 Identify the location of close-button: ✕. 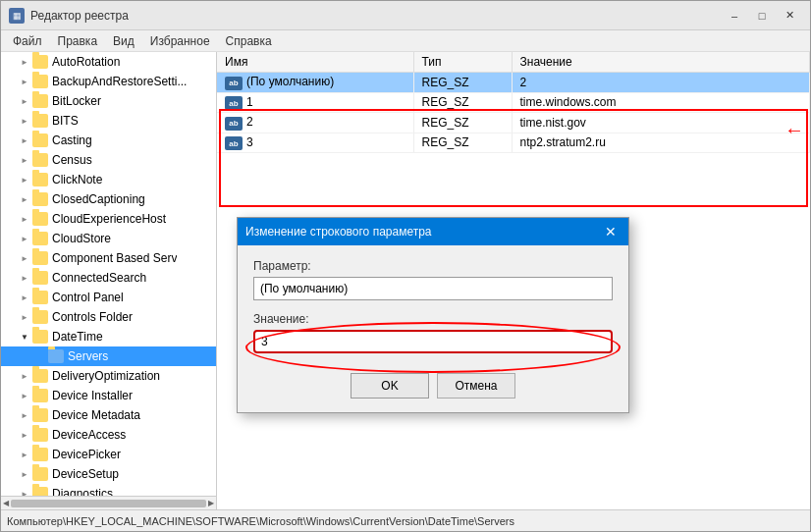
(789, 16).